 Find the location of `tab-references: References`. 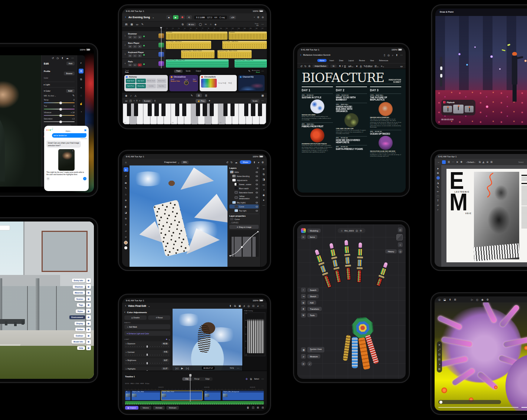

tab-references: References is located at coordinates (384, 60).